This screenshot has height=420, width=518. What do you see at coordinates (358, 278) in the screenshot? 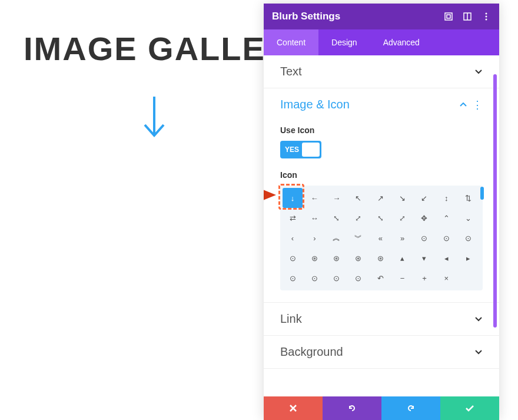
I see `icon-circle-tri-right: ⊙` at bounding box center [358, 278].